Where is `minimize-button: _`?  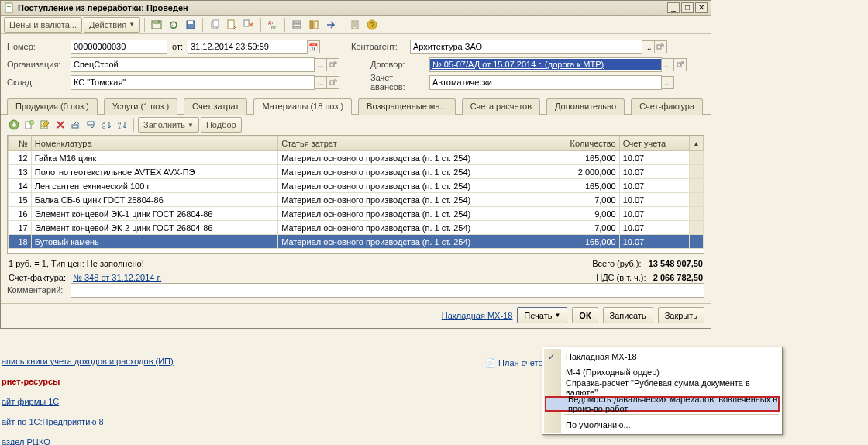 minimize-button: _ is located at coordinates (673, 8).